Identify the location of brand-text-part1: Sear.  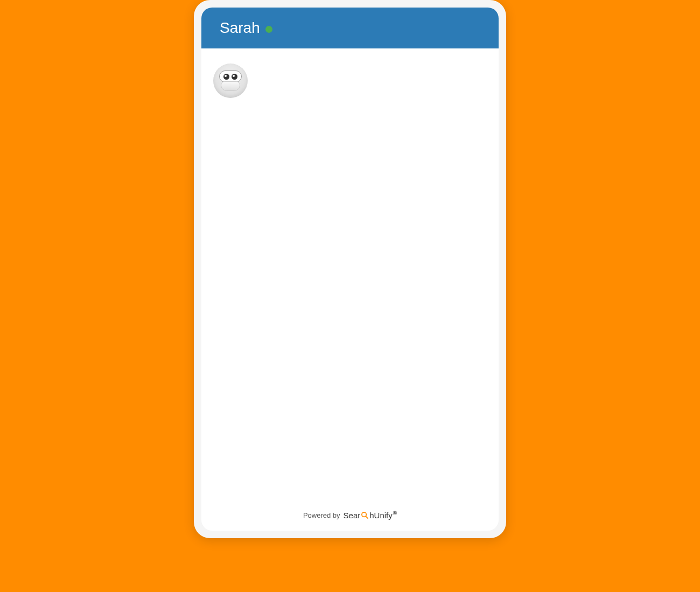
(352, 516).